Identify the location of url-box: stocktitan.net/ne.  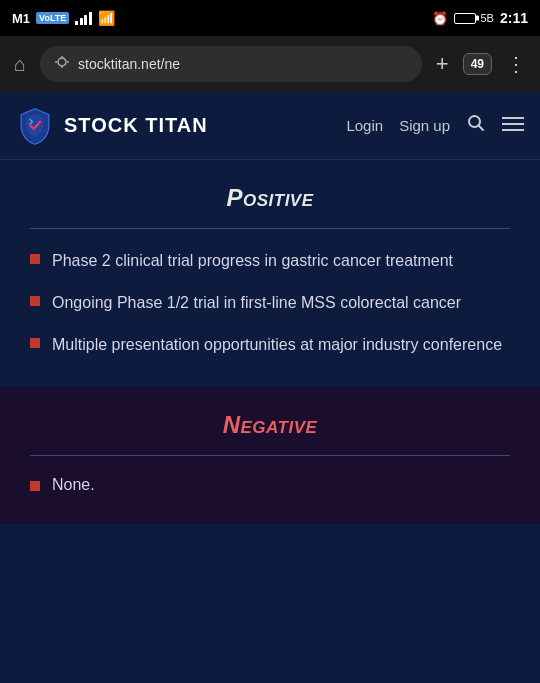
(231, 64).